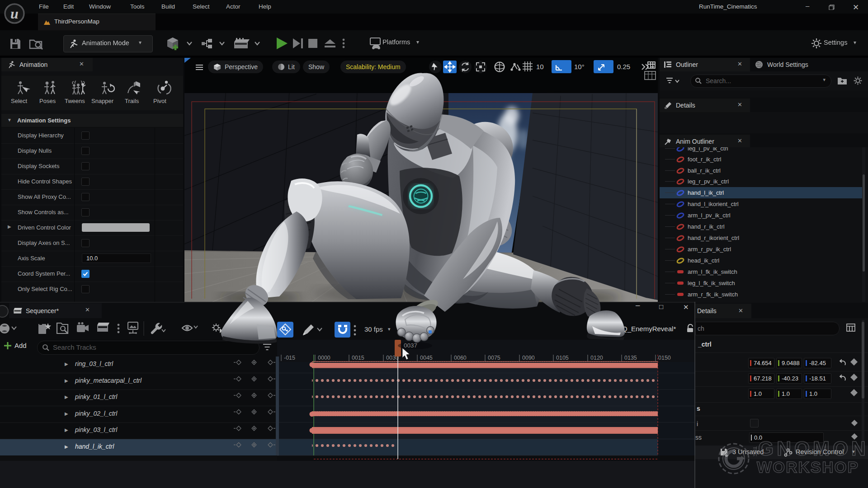 The image size is (868, 488). Describe the element at coordinates (324, 358) in the screenshot. I see `svg-text: 0000` at that location.